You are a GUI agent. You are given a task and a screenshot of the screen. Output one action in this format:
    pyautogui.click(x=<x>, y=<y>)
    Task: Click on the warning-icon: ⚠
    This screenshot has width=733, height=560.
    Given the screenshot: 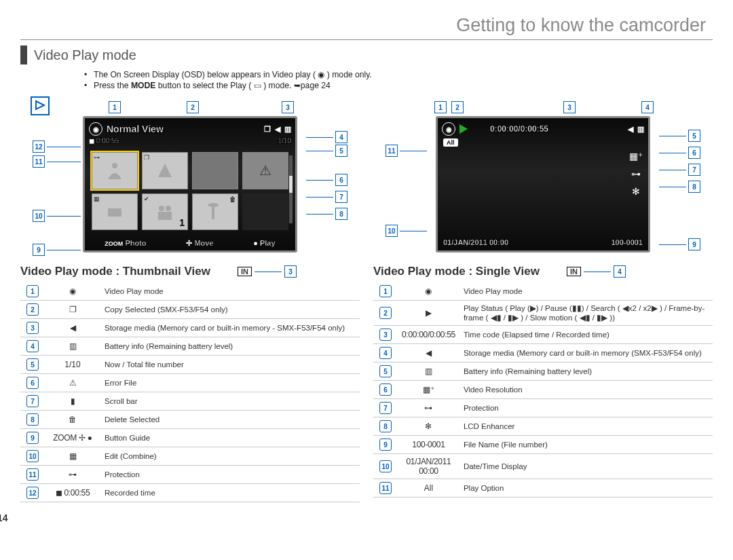 What is the action you would take?
    pyautogui.click(x=265, y=170)
    